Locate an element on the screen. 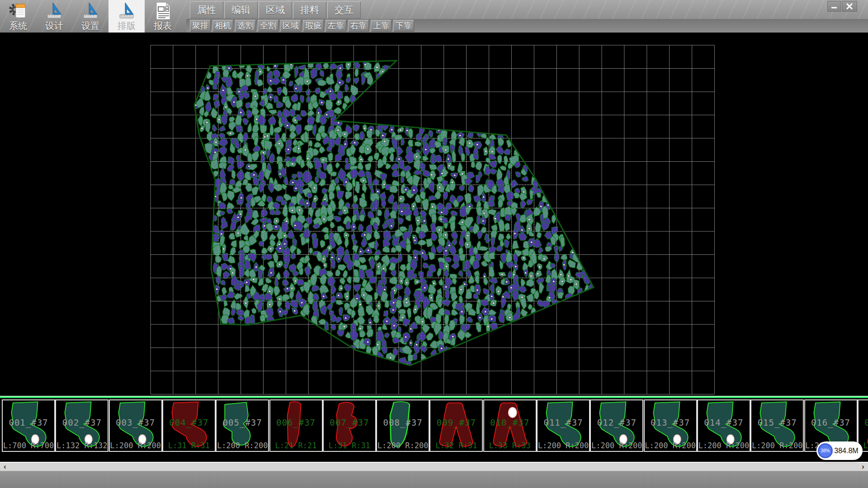 This screenshot has width=868, height=488. ribbon-瑕疵: 瑕疵 is located at coordinates (313, 26).